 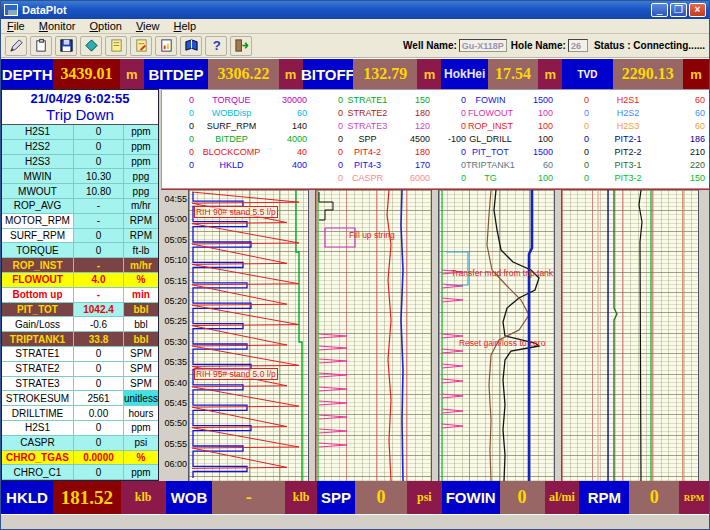 I want to click on scale-name: CASPR, so click(x=368, y=178).